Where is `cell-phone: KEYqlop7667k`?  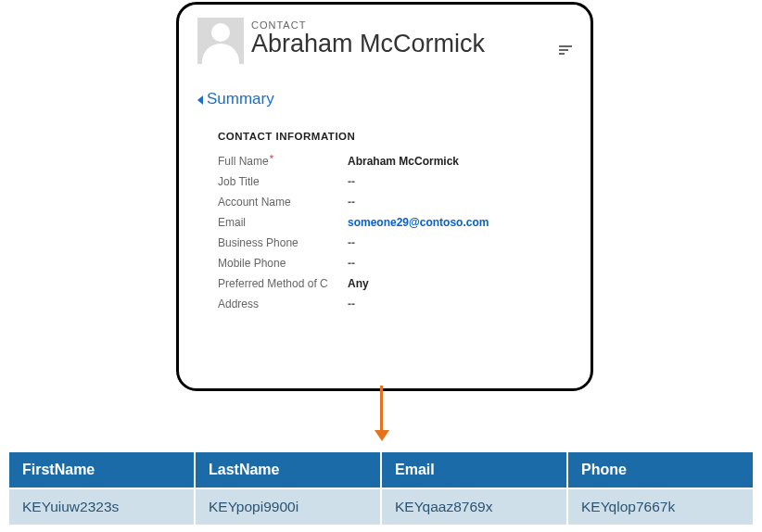
cell-phone: KEYqlop7667k is located at coordinates (660, 507).